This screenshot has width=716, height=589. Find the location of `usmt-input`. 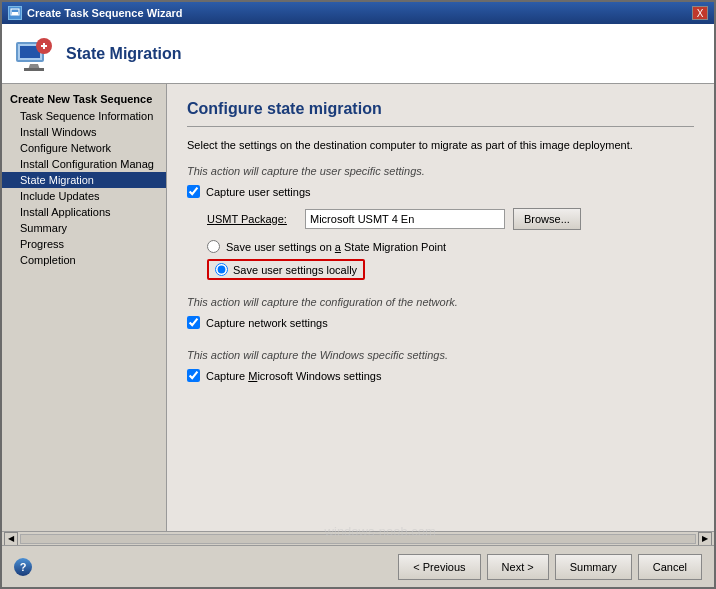

usmt-input is located at coordinates (405, 219).